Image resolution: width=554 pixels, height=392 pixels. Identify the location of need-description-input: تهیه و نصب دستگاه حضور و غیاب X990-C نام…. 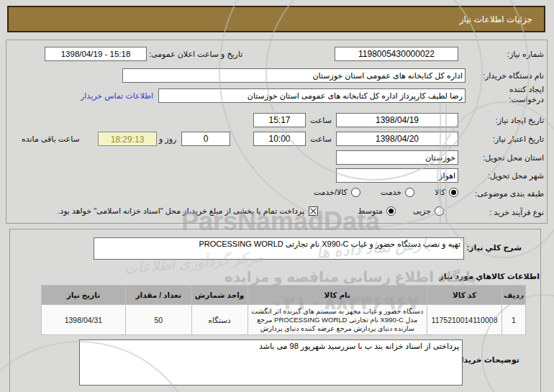
(279, 249).